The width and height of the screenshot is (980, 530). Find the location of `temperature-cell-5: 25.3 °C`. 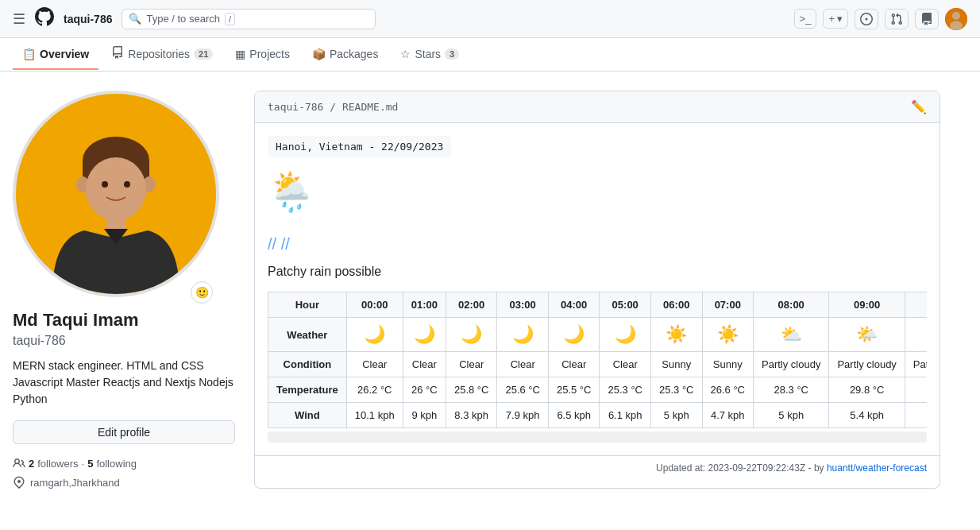

temperature-cell-5: 25.3 °C is located at coordinates (626, 390).